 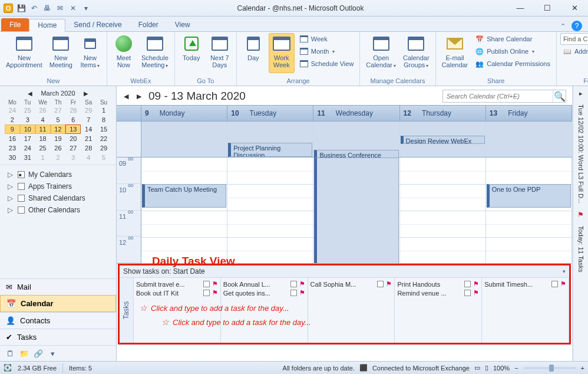 What do you see at coordinates (581, 93) in the screenshot?
I see `todo-expand-icon: ▸` at bounding box center [581, 93].